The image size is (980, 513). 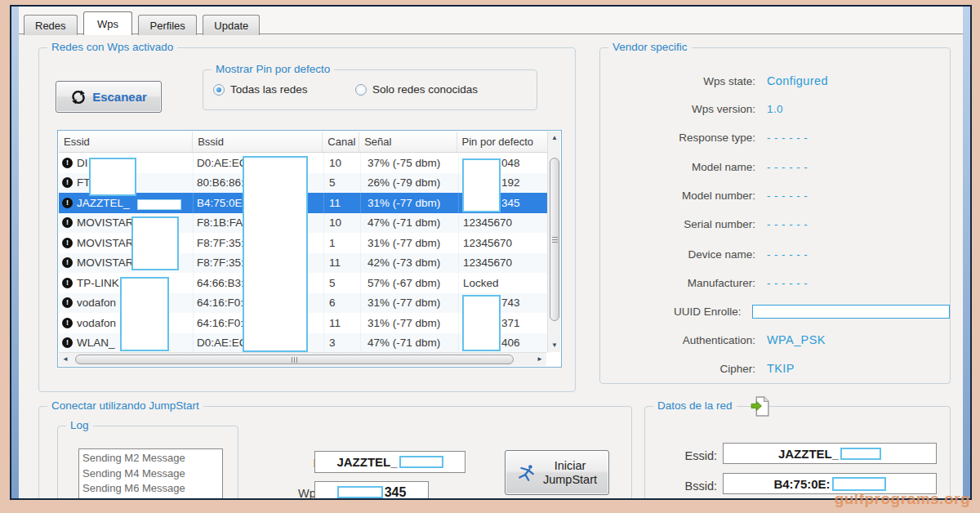 I want to click on scroll-left-icon: ◄, so click(x=65, y=359).